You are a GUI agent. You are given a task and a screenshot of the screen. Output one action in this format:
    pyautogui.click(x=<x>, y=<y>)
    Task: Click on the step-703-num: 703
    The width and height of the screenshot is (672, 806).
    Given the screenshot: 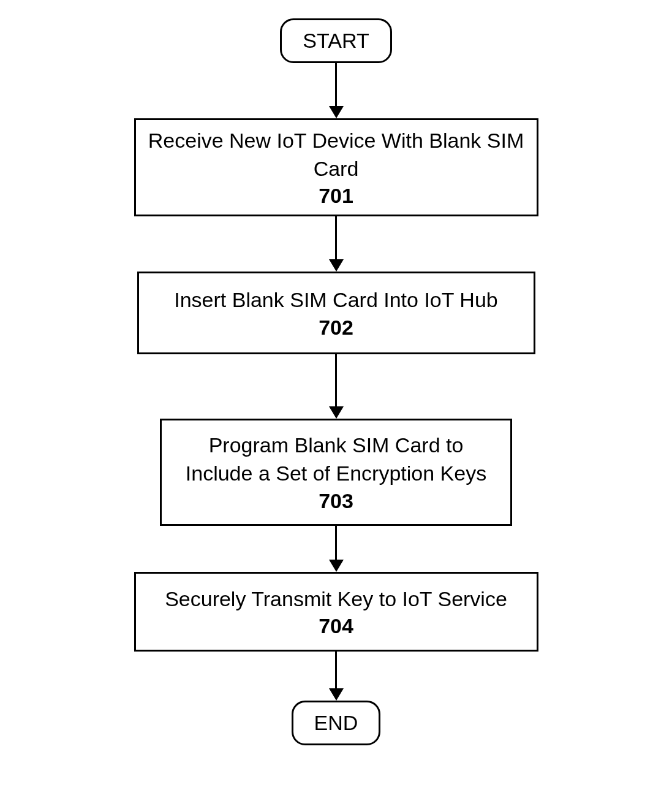 What is the action you would take?
    pyautogui.click(x=336, y=501)
    